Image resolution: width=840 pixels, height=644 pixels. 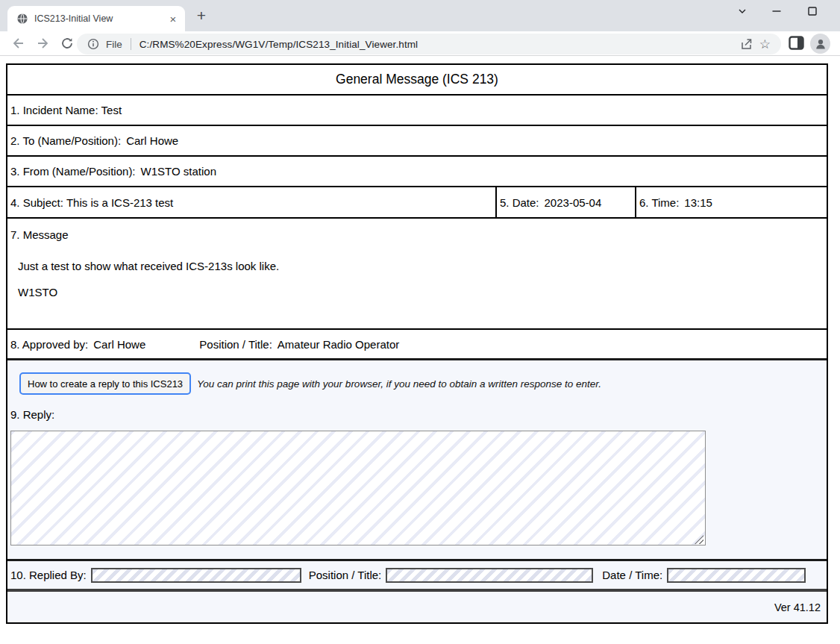 What do you see at coordinates (119, 203) in the screenshot?
I see `subject-value: This is a ICS-213 test` at bounding box center [119, 203].